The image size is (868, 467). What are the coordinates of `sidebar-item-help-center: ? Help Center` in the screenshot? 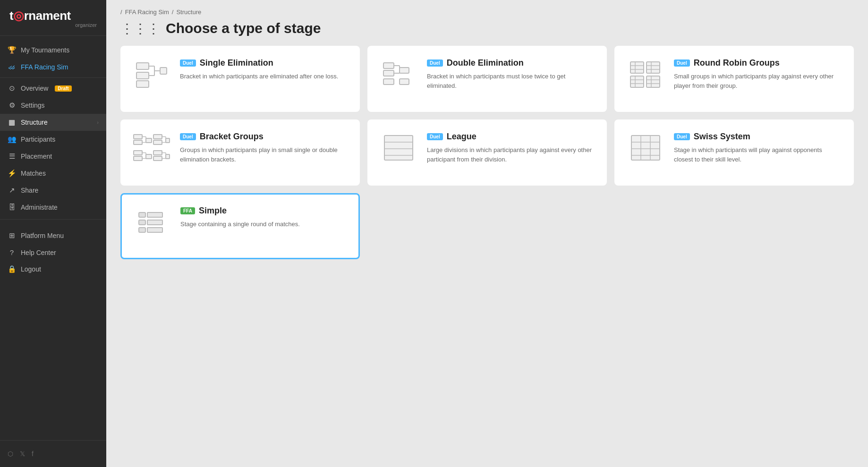 It's located at (53, 252).